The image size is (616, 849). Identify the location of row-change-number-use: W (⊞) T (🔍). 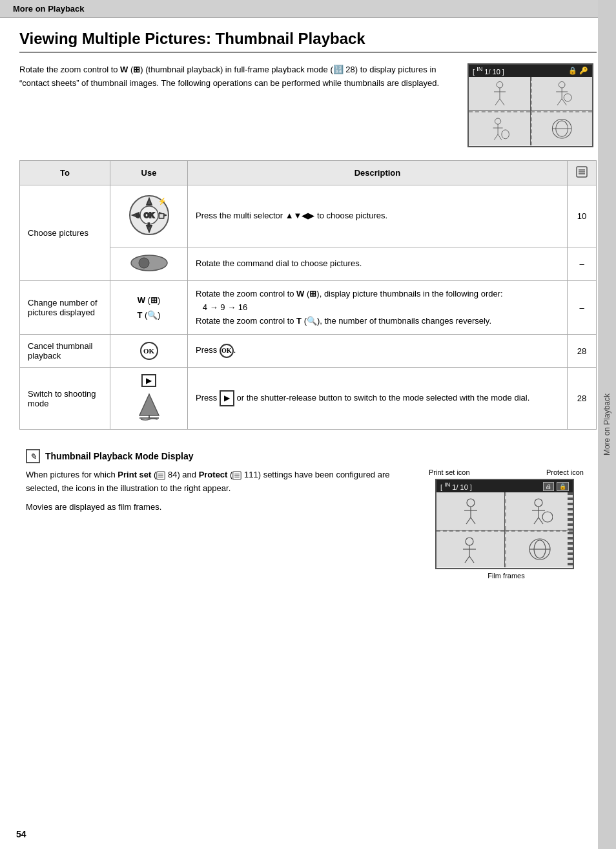
(149, 308).